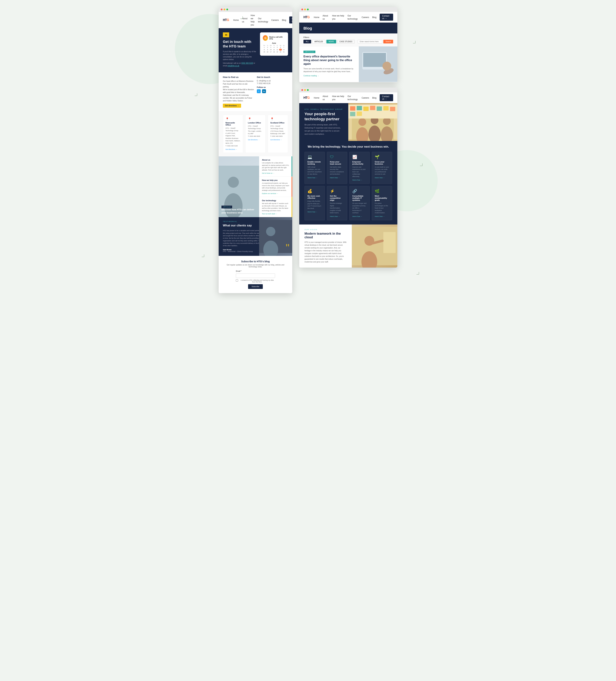  Describe the element at coordinates (382, 216) in the screenshot. I see `tech-card-link-7: Here's how →` at that location.